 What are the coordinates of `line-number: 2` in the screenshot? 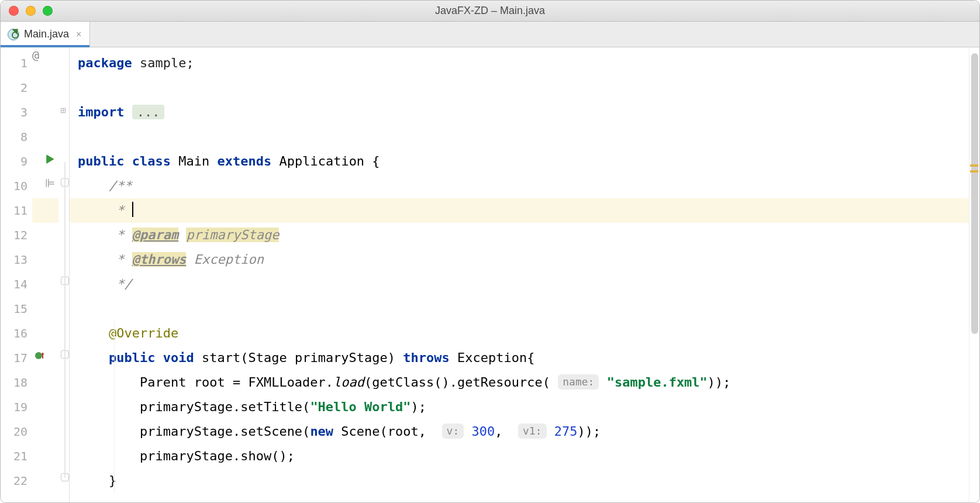 It's located at (16, 88).